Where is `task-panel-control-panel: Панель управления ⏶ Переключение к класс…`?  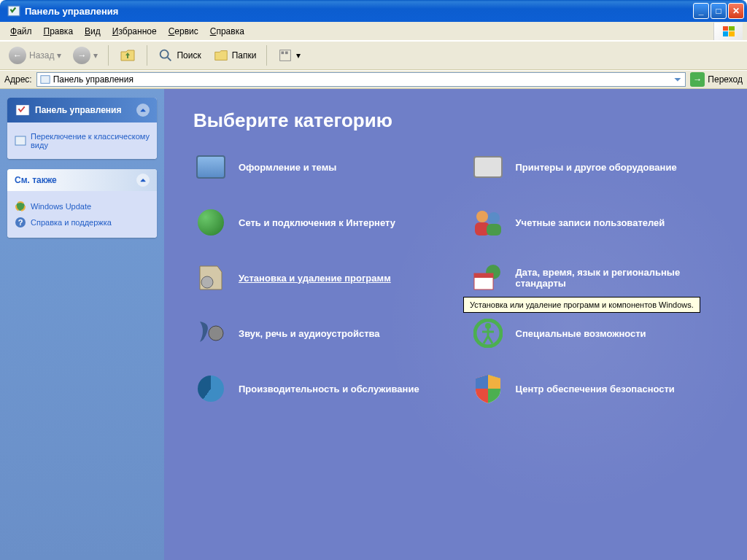 task-panel-control-panel: Панель управления ⏶ Переключение к класс… is located at coordinates (82, 128).